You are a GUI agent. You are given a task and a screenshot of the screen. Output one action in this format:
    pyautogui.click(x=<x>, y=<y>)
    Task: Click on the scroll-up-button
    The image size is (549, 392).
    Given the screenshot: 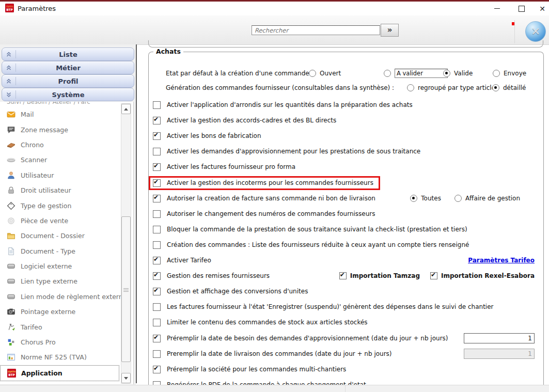 What is the action you would take?
    pyautogui.click(x=126, y=109)
    